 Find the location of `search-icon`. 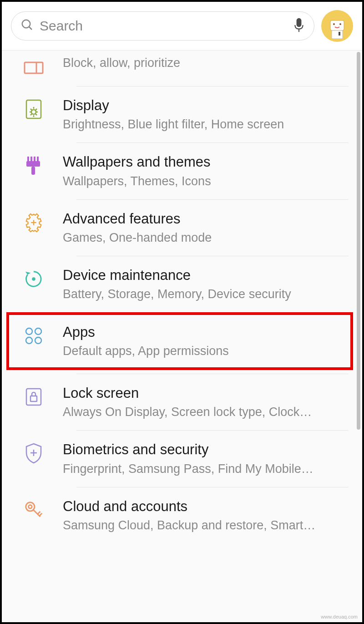

search-icon is located at coordinates (27, 26).